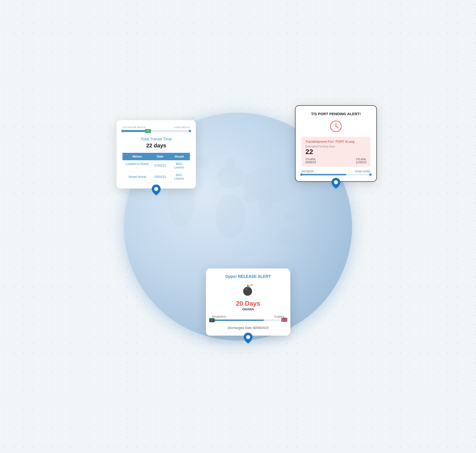  Describe the element at coordinates (248, 317) in the screenshot. I see `release-route-labels: Bangladesh England` at that location.